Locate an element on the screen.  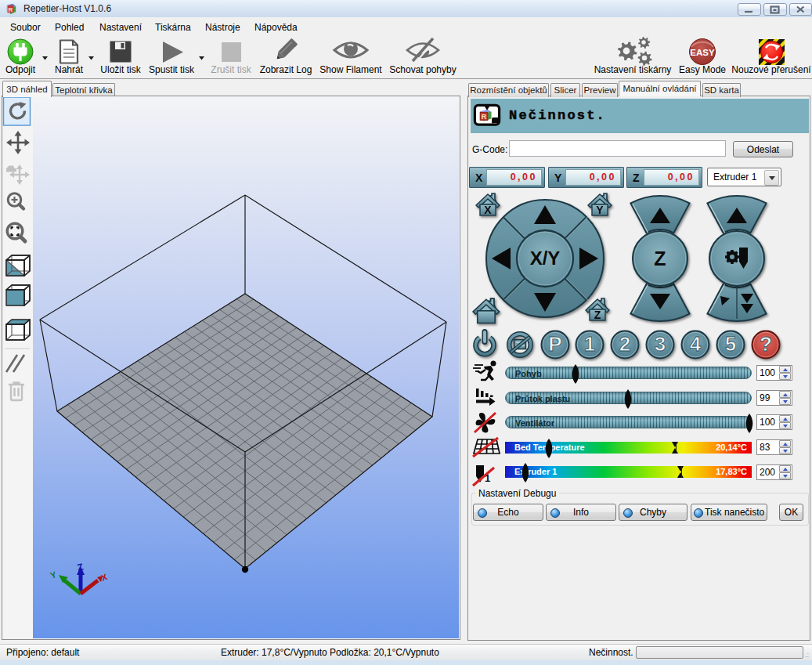
svg-text: 3 is located at coordinates (660, 344).